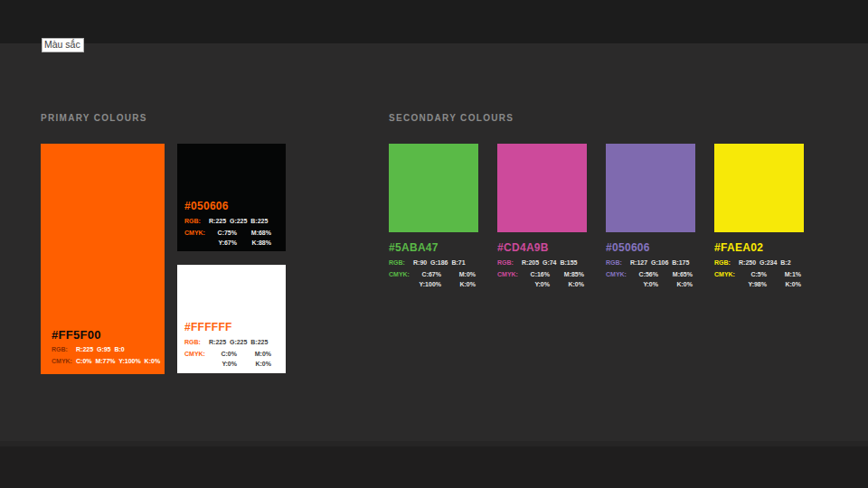 The width and height of the screenshot is (868, 488). Describe the element at coordinates (228, 233) in the screenshot. I see `cmyk-c: C:75%` at that location.